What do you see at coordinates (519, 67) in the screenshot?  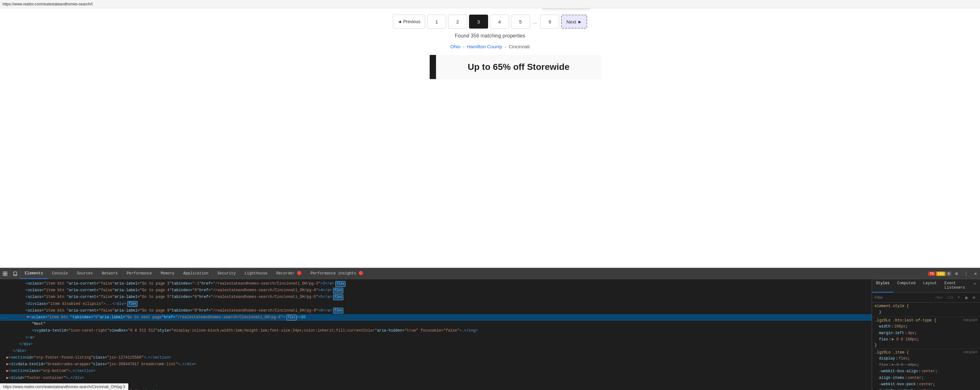 I see `ad-right-text: Up to 65% off Storewide` at bounding box center [519, 67].